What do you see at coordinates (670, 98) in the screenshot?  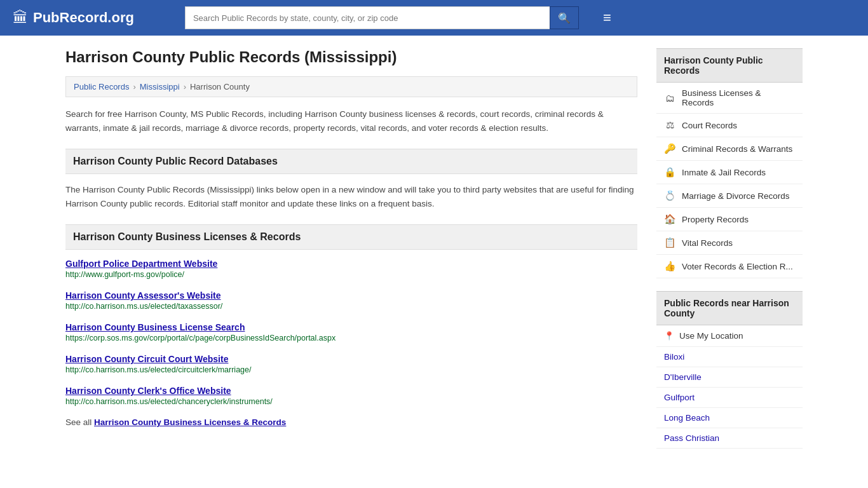 I see `business-icon: 🗂` at bounding box center [670, 98].